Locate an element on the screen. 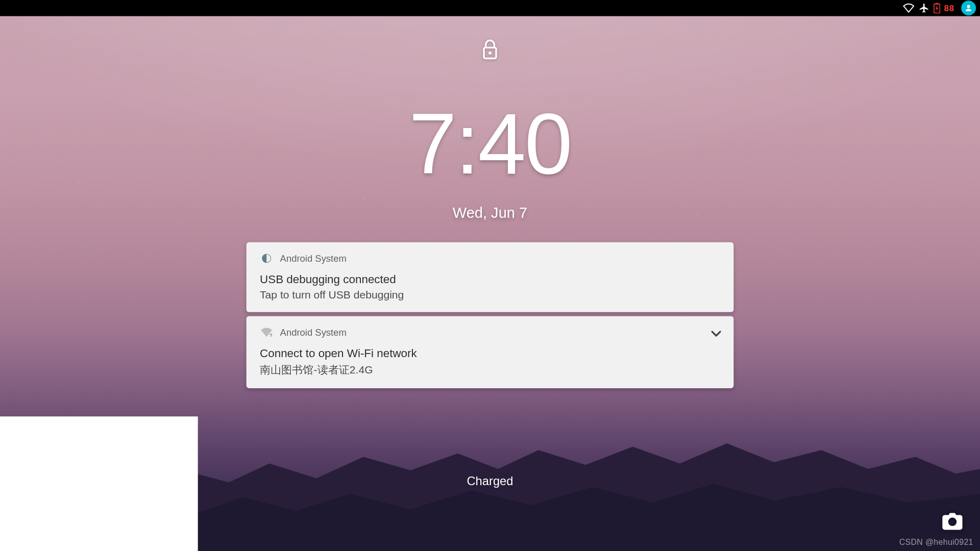  chevron-down-icon is located at coordinates (716, 334).